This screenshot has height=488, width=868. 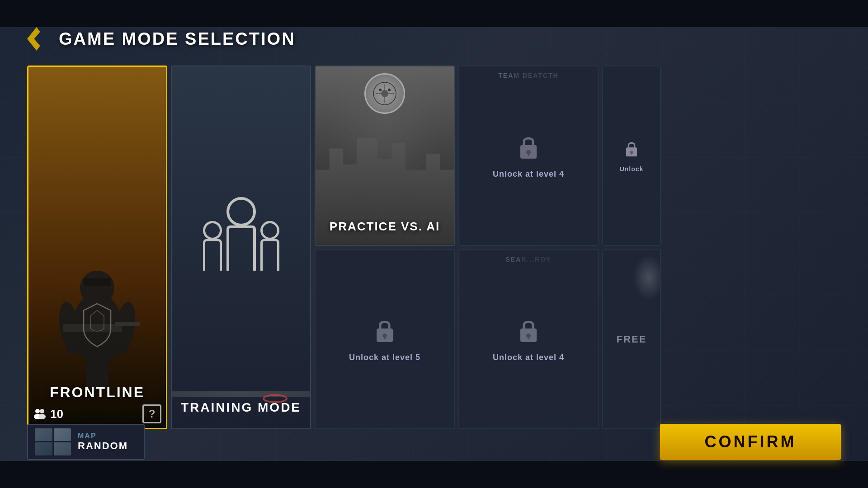 I want to click on training-targets-art, so click(x=241, y=248).